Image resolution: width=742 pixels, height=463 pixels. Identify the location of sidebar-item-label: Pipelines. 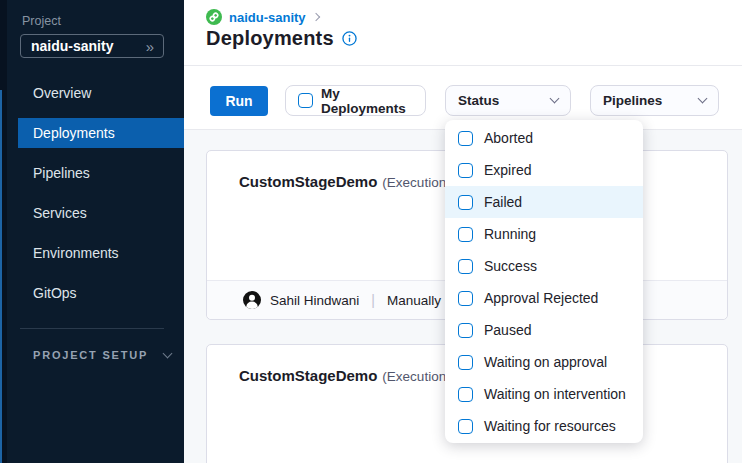
(62, 173).